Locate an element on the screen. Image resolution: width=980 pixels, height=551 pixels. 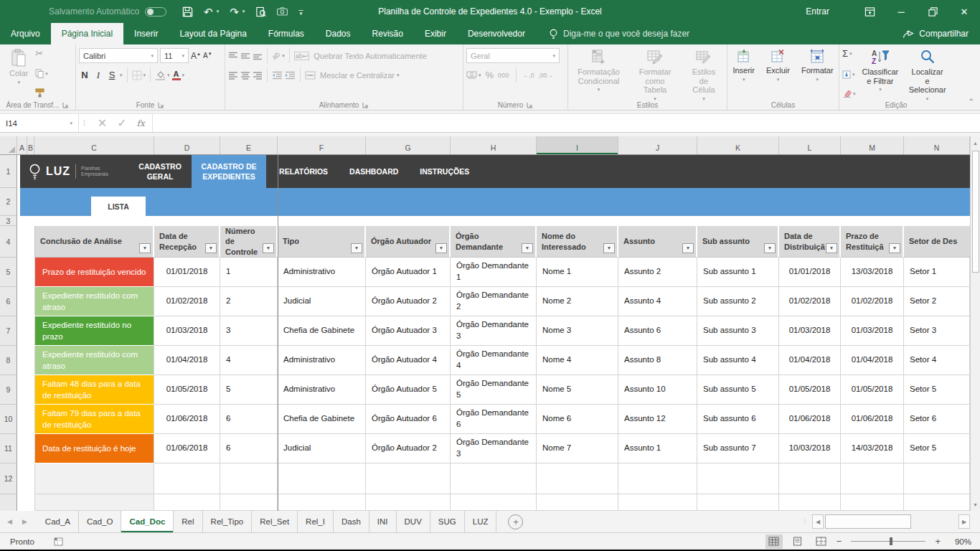
column-header: M is located at coordinates (872, 145).